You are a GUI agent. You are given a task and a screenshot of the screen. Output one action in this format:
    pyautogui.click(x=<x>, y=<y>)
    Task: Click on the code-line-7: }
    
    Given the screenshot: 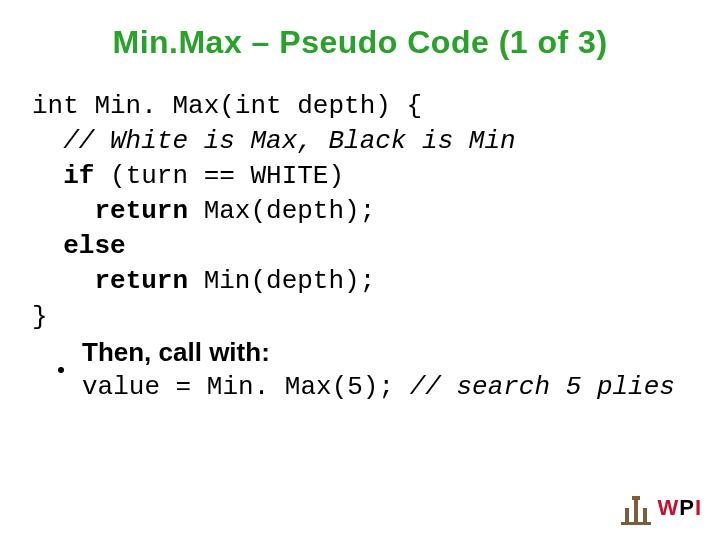 What is the action you would take?
    pyautogui.click(x=40, y=317)
    